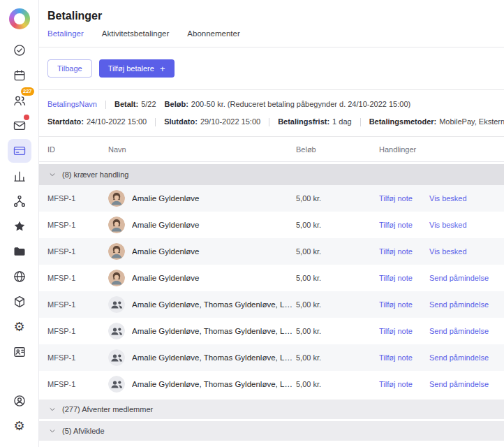  Describe the element at coordinates (342, 122) in the screenshot. I see `deadline-value: 1 dag` at that location.